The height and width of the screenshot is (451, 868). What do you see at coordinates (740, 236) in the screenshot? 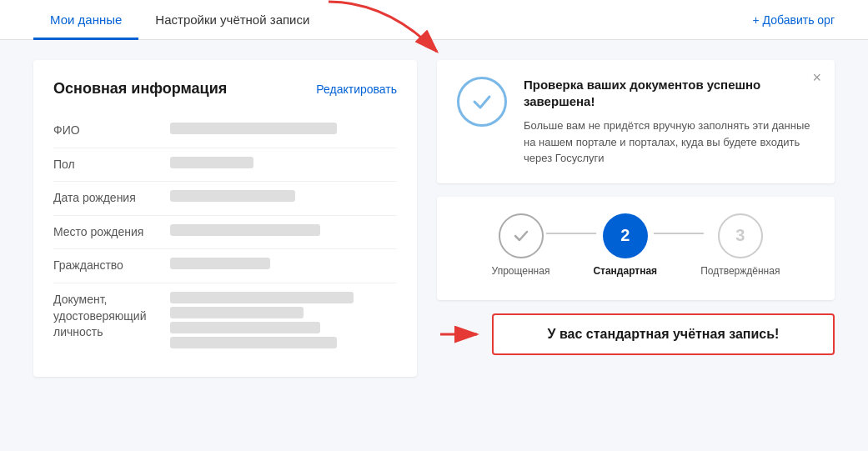
I see `level-circle-3: 3` at bounding box center [740, 236].